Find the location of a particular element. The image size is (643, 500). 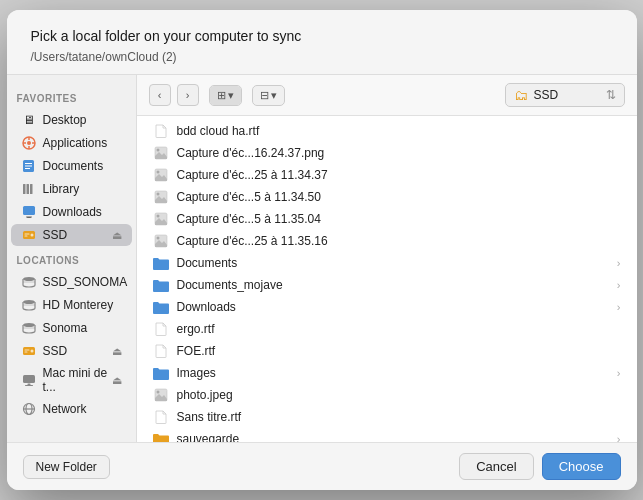

eject-icon-ssd: ⏏ is located at coordinates (117, 236).